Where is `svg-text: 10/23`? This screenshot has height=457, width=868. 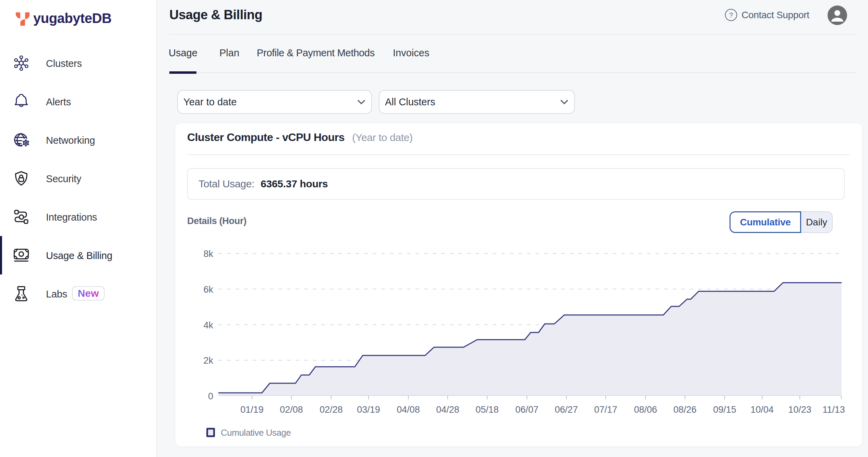 svg-text: 10/23 is located at coordinates (800, 410).